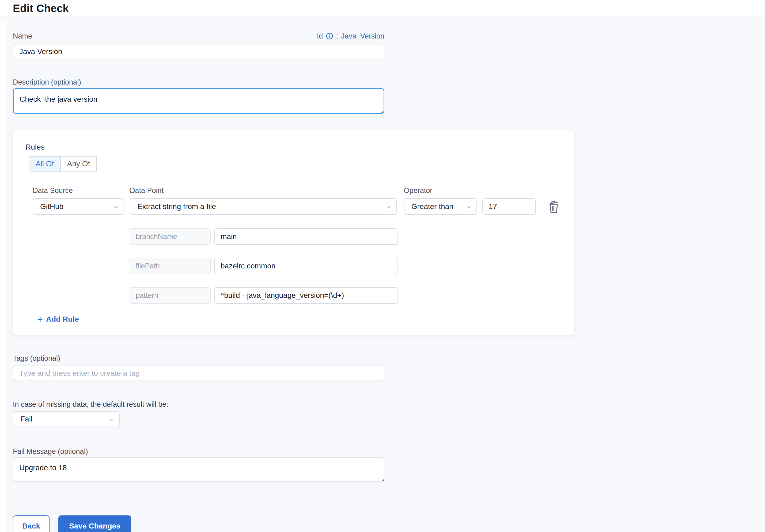 The width and height of the screenshot is (765, 532). Describe the element at coordinates (306, 266) in the screenshot. I see `param-file-path-input` at that location.